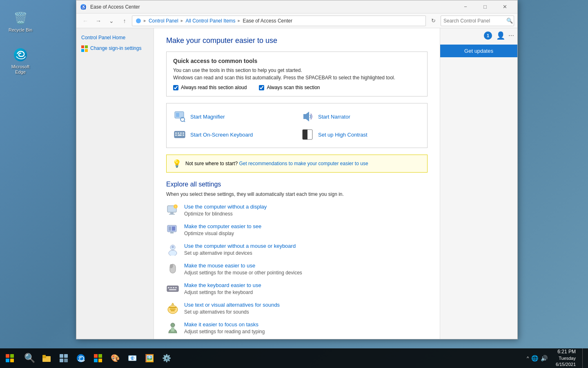 The height and width of the screenshot is (368, 588). I want to click on setting-easier-keyboard-text: Make the keyboard easier to use Adjust s…, so click(223, 289).